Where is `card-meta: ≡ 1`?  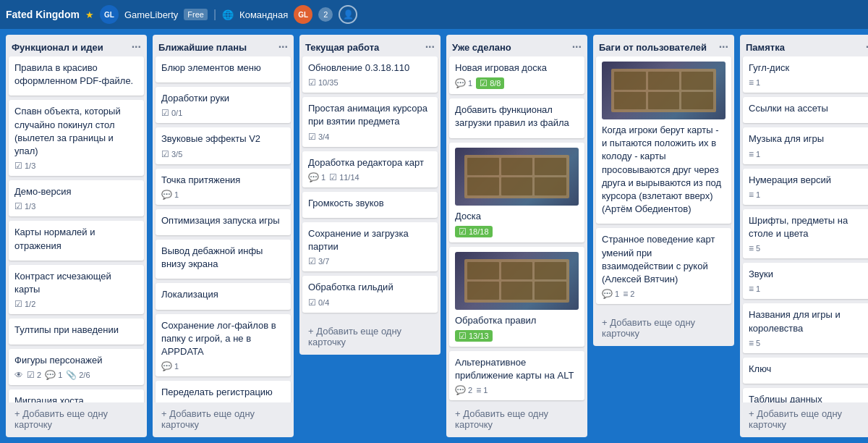
card-meta: ≡ 1 is located at coordinates (809, 195).